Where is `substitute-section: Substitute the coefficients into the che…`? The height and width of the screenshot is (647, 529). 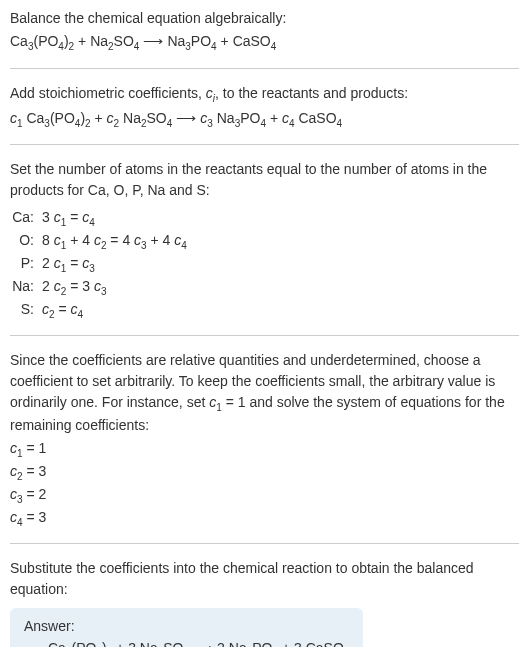 substitute-section: Substitute the coefficients into the che… is located at coordinates (264, 602).